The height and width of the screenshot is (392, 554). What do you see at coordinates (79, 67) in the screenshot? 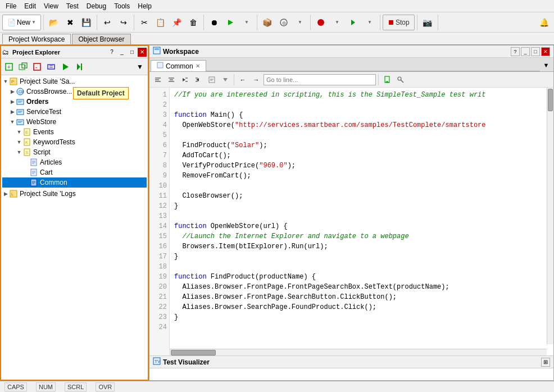
I see `step-button` at bounding box center [79, 67].